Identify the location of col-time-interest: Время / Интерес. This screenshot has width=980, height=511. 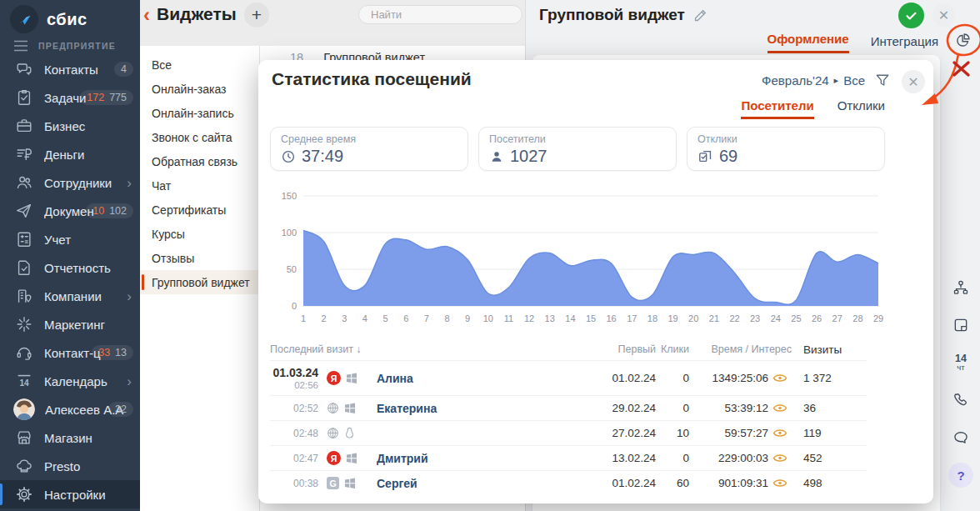
(740, 349).